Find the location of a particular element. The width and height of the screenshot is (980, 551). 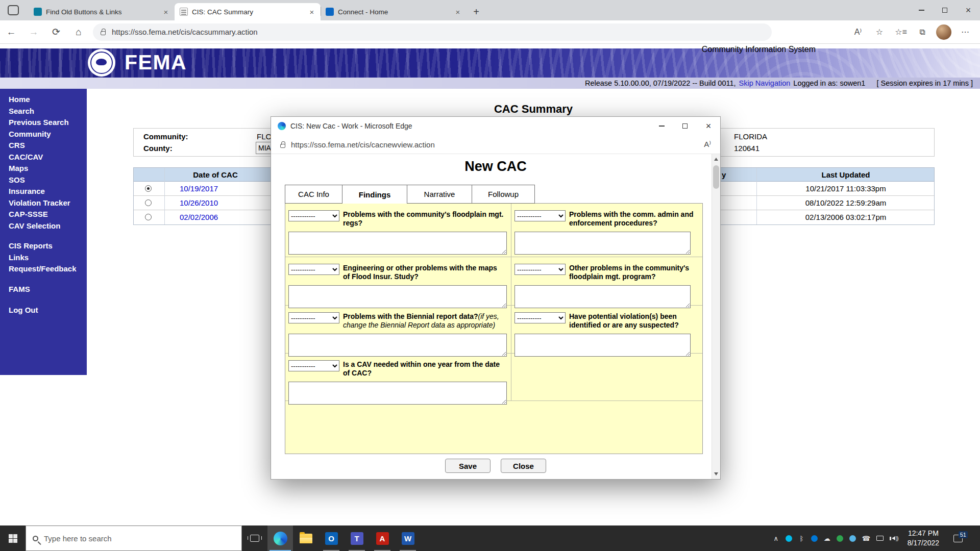

sidebar-item-cac-cav: CAC/CAV is located at coordinates (43, 157).